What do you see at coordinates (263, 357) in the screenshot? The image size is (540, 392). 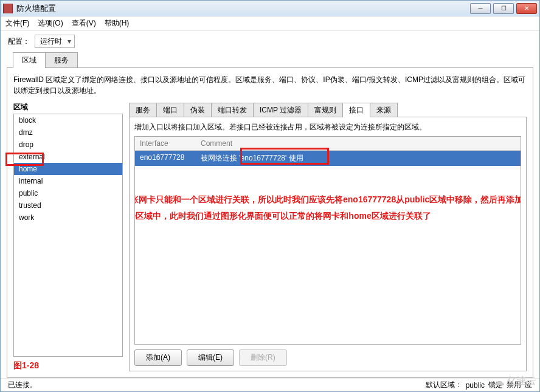 I see `delete-button: 删除(R)` at bounding box center [263, 357].